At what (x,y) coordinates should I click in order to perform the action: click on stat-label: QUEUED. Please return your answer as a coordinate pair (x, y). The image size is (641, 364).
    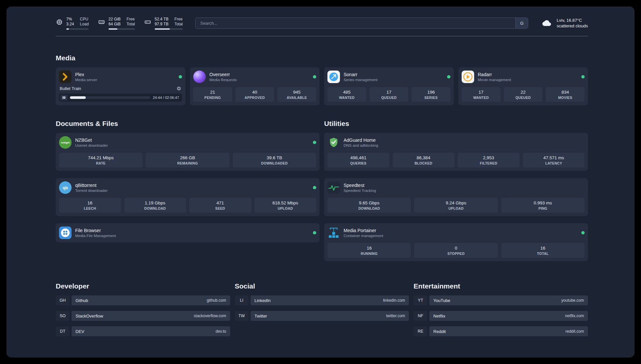
    Looking at the image, I should click on (389, 98).